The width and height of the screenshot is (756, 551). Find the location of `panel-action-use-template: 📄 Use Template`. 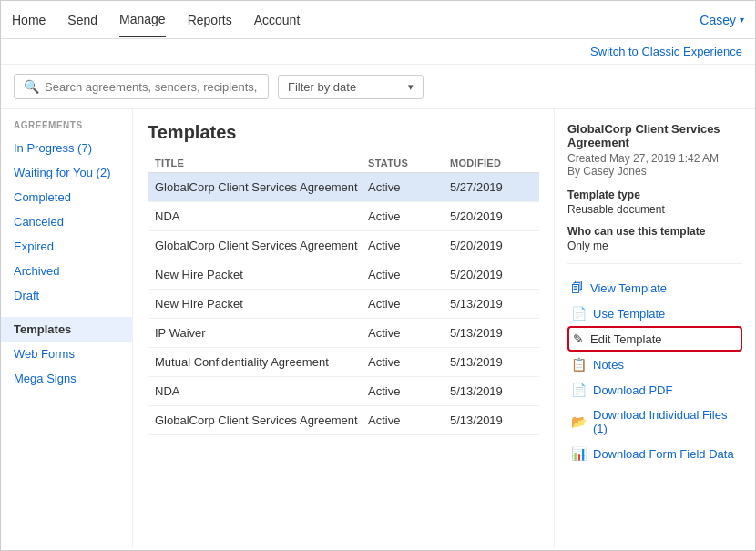

panel-action-use-template: 📄 Use Template is located at coordinates (655, 313).